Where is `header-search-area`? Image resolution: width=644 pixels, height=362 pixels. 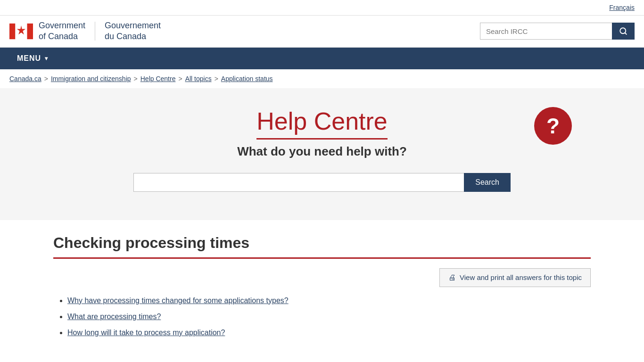
header-search-area is located at coordinates (557, 31).